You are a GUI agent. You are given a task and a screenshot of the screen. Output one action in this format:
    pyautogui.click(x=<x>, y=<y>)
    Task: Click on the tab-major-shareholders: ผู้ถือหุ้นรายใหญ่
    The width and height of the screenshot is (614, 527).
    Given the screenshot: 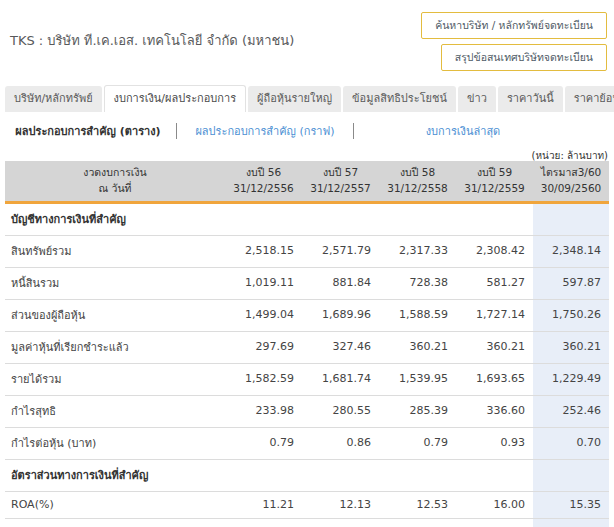 What is the action you would take?
    pyautogui.click(x=294, y=99)
    